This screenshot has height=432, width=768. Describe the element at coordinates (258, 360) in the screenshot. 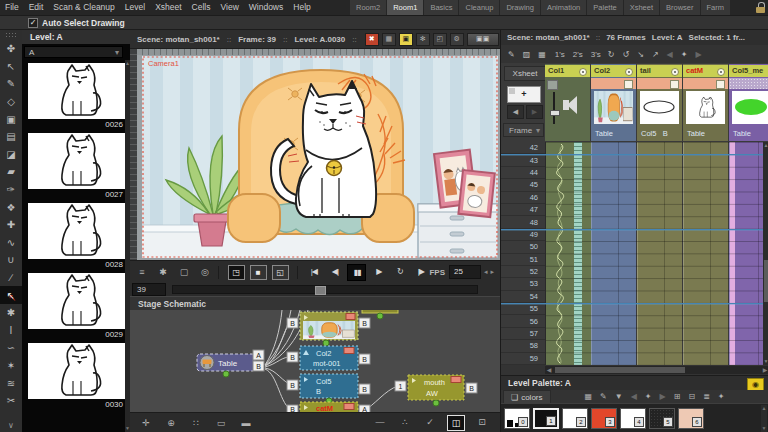

I see `table-node-ports: A B` at that location.